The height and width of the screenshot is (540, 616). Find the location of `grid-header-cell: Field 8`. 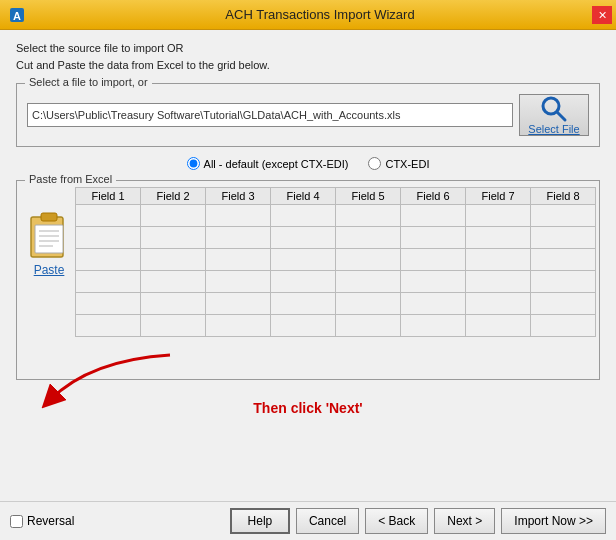

grid-header-cell: Field 8 is located at coordinates (564, 196).